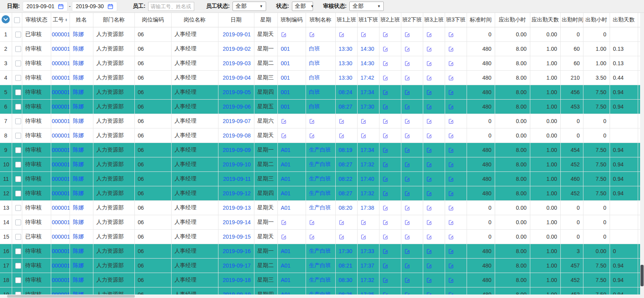  What do you see at coordinates (95, 6) in the screenshot?
I see `date-to-picker: 2019-09-30` at bounding box center [95, 6].